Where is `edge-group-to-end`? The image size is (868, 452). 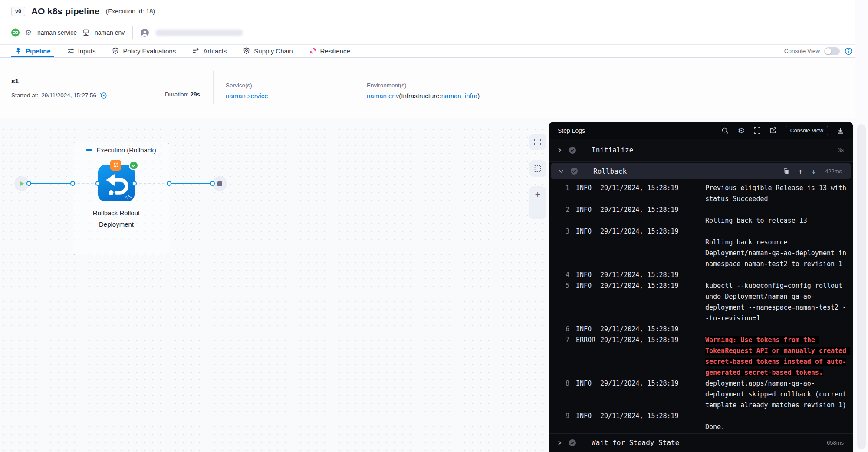
edge-group-to-end is located at coordinates (191, 184).